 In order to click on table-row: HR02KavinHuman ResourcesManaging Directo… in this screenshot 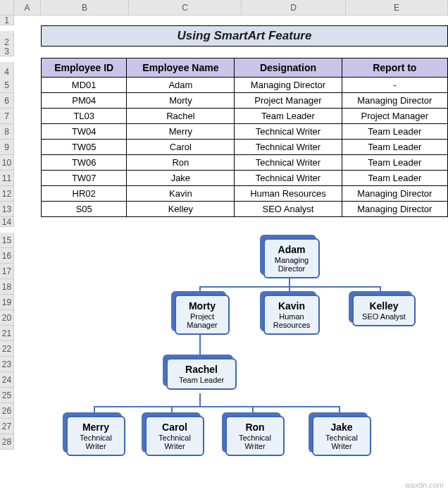, I will do `click(245, 194)`.